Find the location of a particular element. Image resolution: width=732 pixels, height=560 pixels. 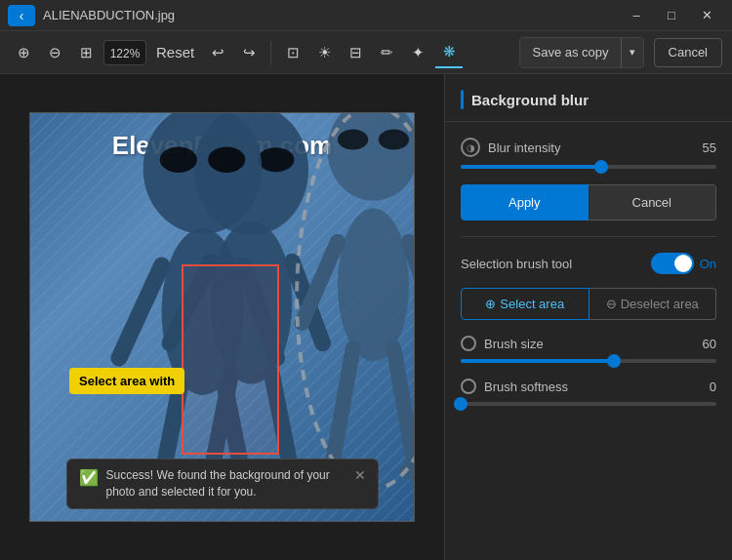

title-bar: ‹ ALIENABDUCTION.jpg – □ ✕ is located at coordinates (366, 16).